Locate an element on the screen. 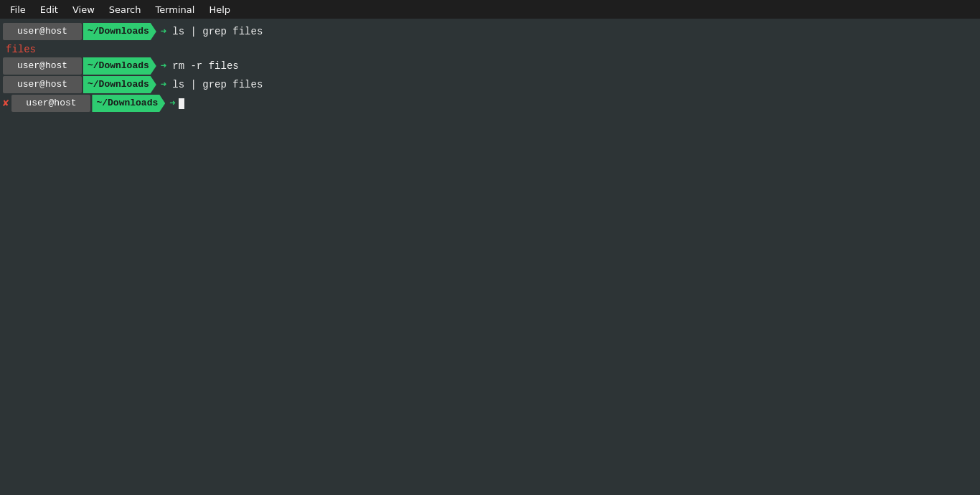 This screenshot has width=980, height=495. terminal-line-4: ✘ user@host ~/Downloads ➜ is located at coordinates (490, 103).